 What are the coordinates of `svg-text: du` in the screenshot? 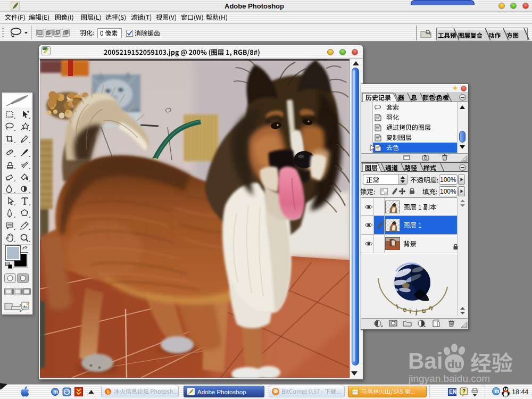 It's located at (454, 364).